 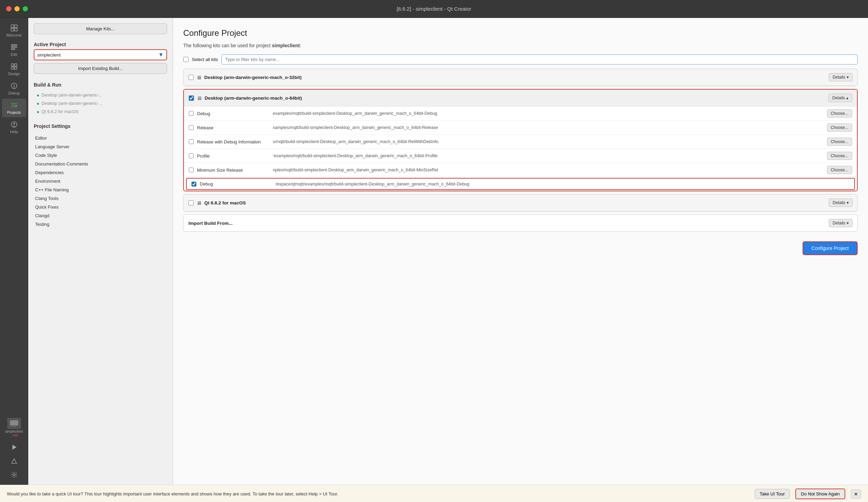 I want to click on profile-config-path: 'examples/mqtt/build-simpleclient-Deskto…, so click(x=548, y=156).